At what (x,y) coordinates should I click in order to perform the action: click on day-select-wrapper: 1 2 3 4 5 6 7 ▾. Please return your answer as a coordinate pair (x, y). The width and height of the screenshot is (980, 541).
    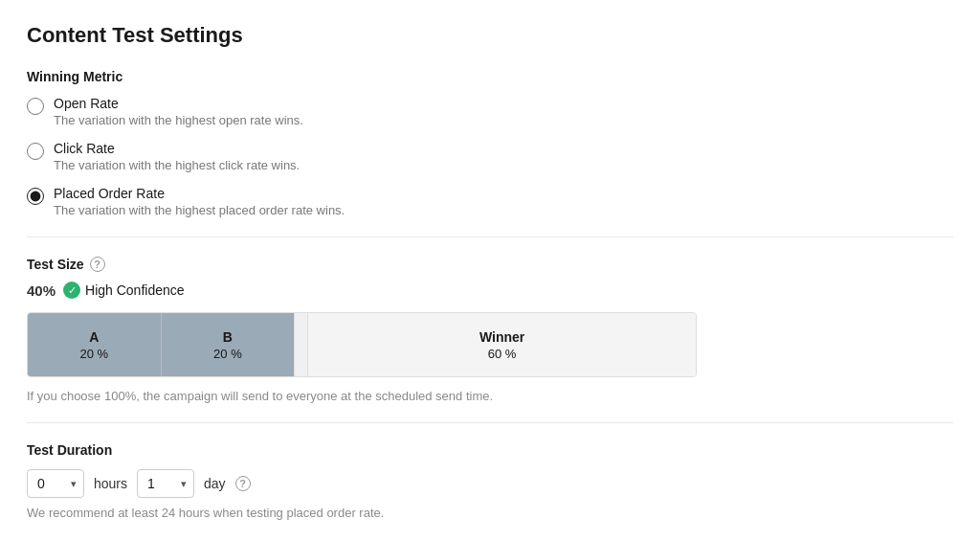
    Looking at the image, I should click on (166, 484).